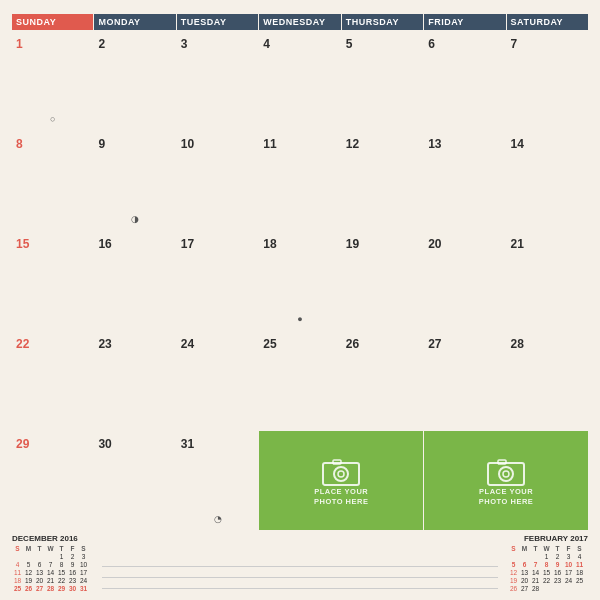 This screenshot has width=600, height=600. I want to click on day-number: 7, so click(514, 44).